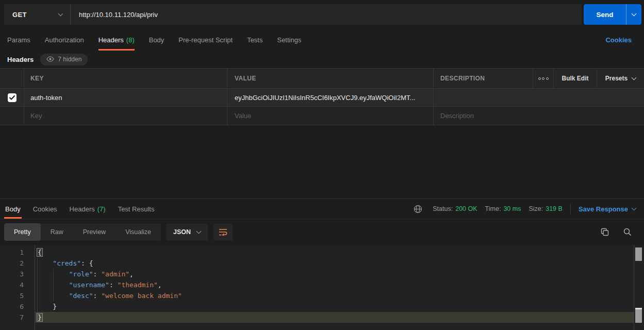 The image size is (644, 330). What do you see at coordinates (289, 40) in the screenshot?
I see `tab-settings: Settings` at bounding box center [289, 40].